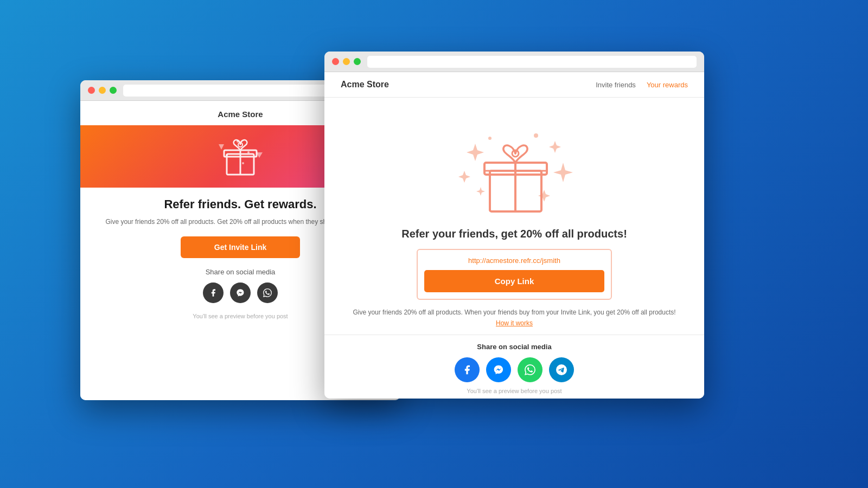 The height and width of the screenshot is (488, 868). Describe the element at coordinates (514, 335) in the screenshot. I see `front-divider` at that location.